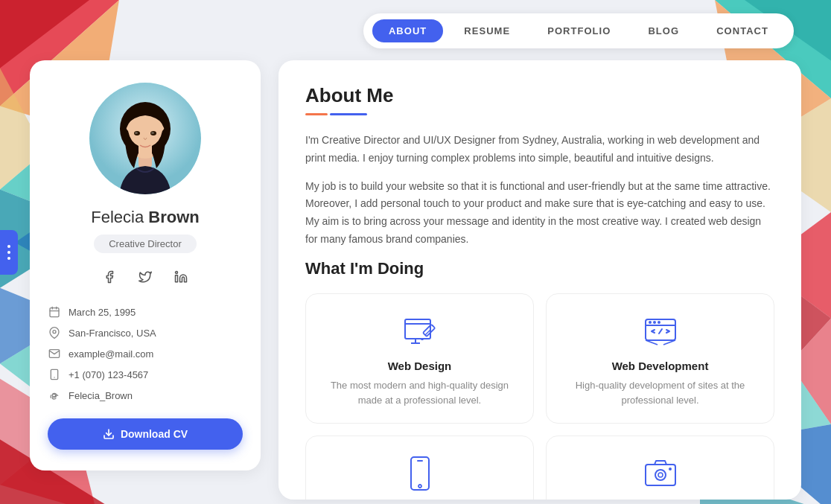  What do you see at coordinates (145, 217) in the screenshot?
I see `profile-name: Felecia Brown` at bounding box center [145, 217].